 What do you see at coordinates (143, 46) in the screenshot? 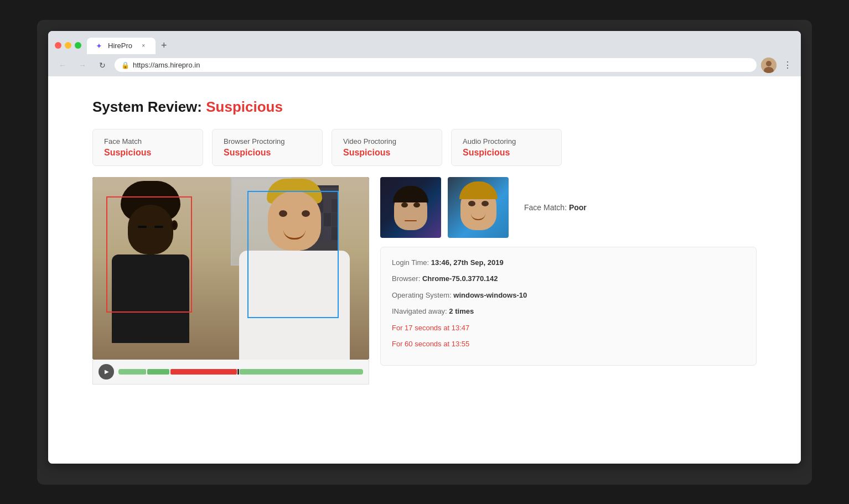
I see `tab-close-button: ×` at bounding box center [143, 46].